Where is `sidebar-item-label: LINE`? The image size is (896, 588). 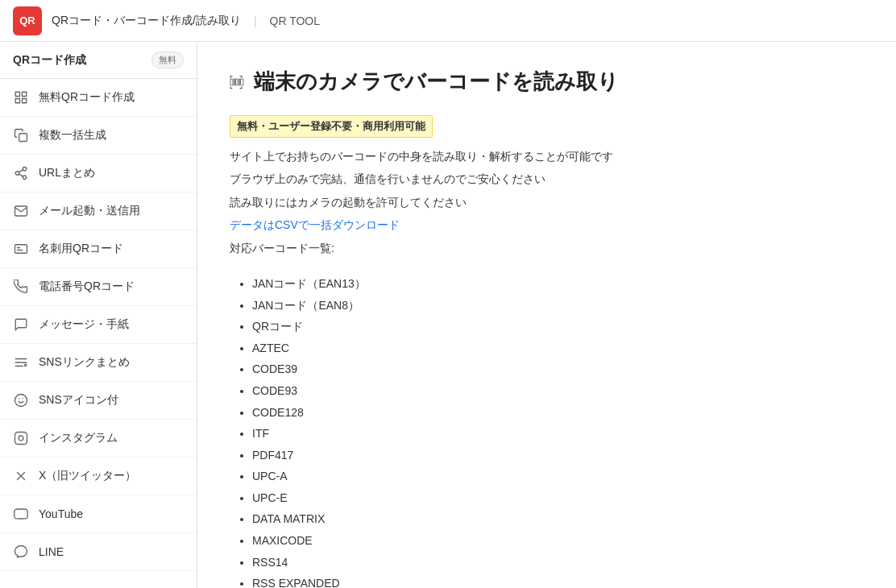 sidebar-item-label: LINE is located at coordinates (52, 552).